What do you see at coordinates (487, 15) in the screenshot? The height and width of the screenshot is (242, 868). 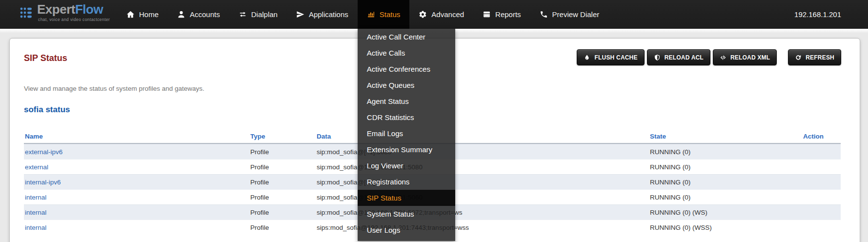 I see `report-window-icon` at bounding box center [487, 15].